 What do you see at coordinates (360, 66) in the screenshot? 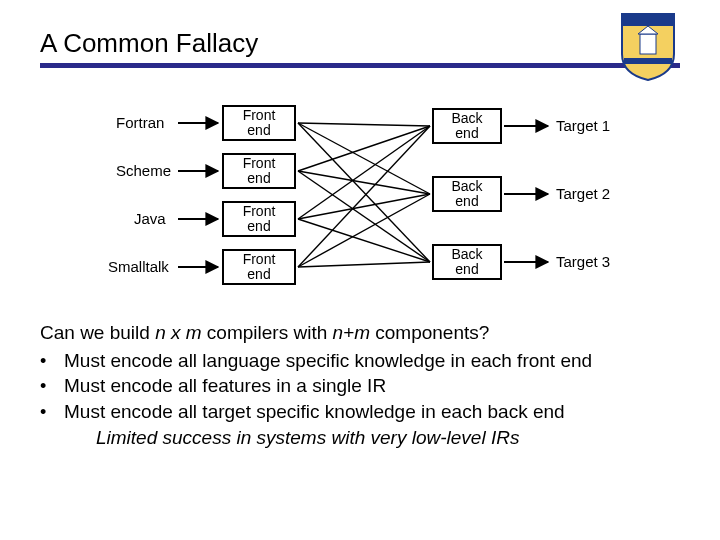
I see `title-underline` at bounding box center [360, 66].